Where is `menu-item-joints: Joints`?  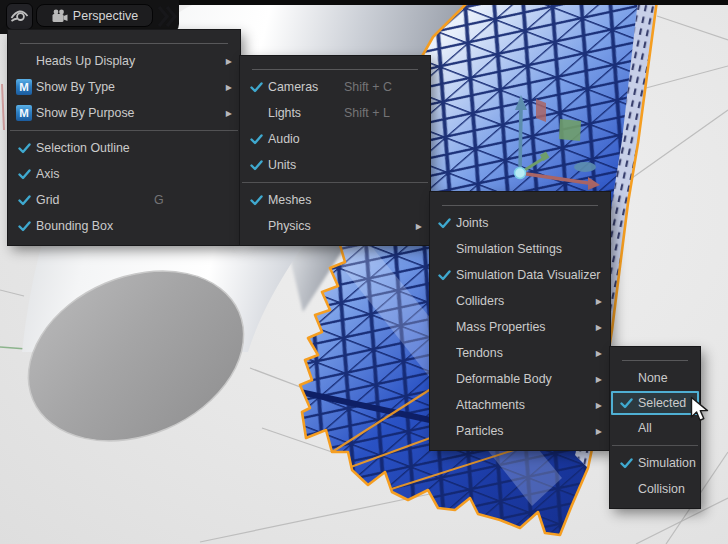 menu-item-joints: Joints is located at coordinates (520, 223).